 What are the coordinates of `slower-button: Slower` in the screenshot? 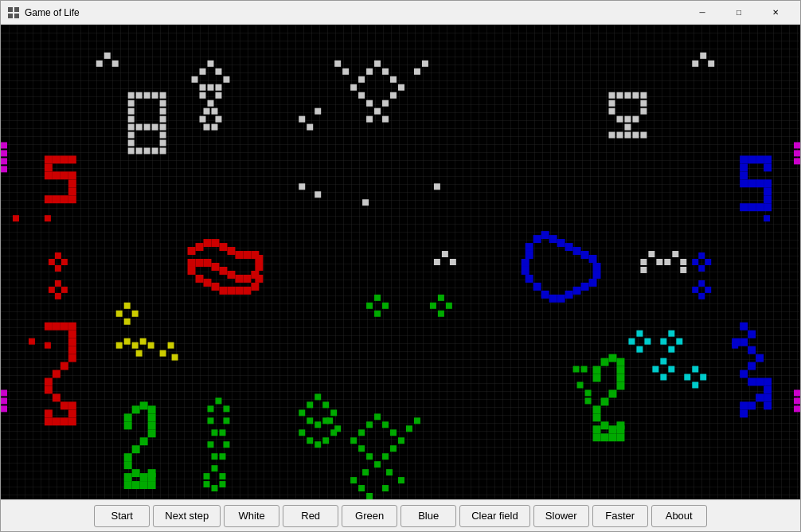 It's located at (561, 516).